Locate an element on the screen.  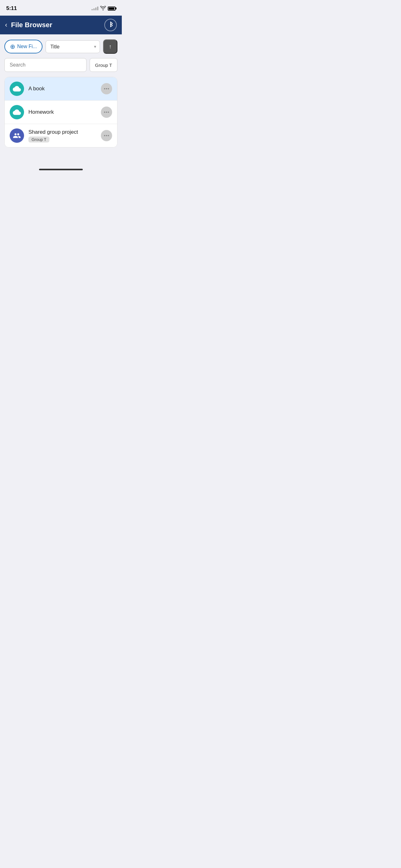
status-bar: 5:11 is located at coordinates (61, 8).